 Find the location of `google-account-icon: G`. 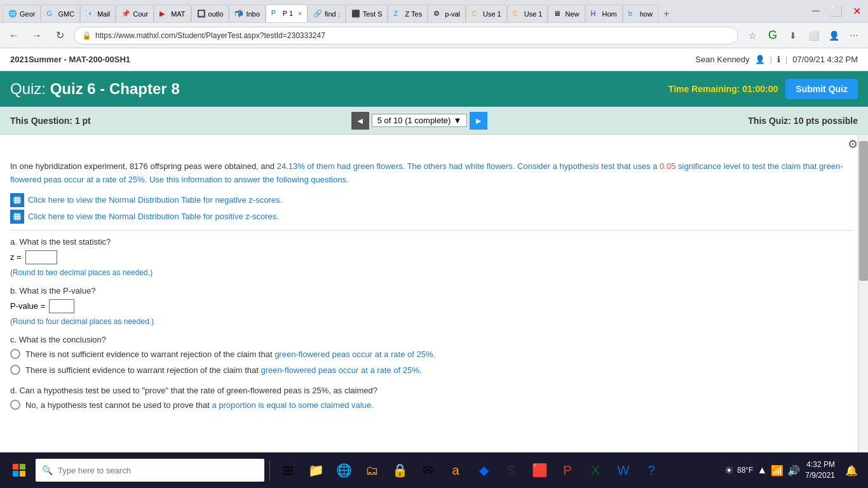

google-account-icon: G is located at coordinates (773, 36).